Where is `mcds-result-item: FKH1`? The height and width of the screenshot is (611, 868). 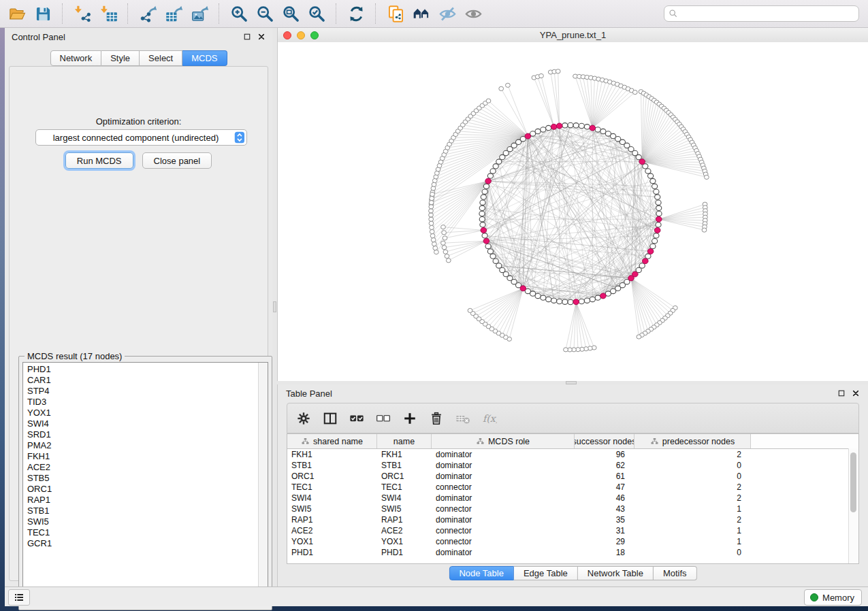 mcds-result-item: FKH1 is located at coordinates (143, 457).